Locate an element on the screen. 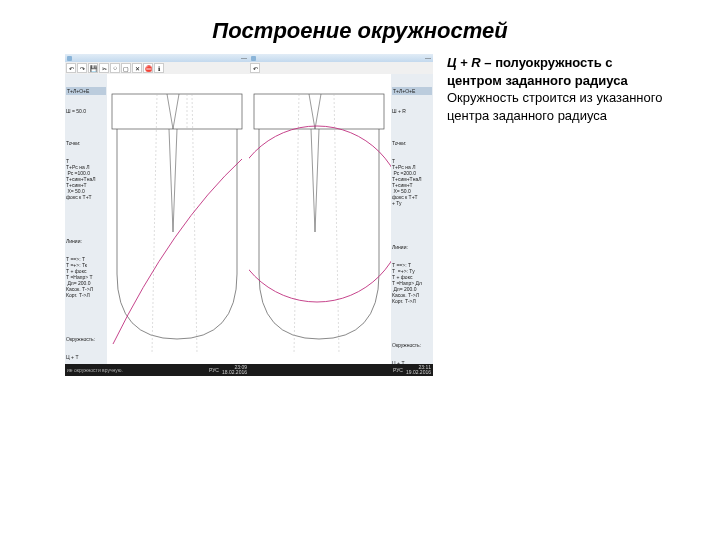  tool-redo: ↷ is located at coordinates (82, 68).